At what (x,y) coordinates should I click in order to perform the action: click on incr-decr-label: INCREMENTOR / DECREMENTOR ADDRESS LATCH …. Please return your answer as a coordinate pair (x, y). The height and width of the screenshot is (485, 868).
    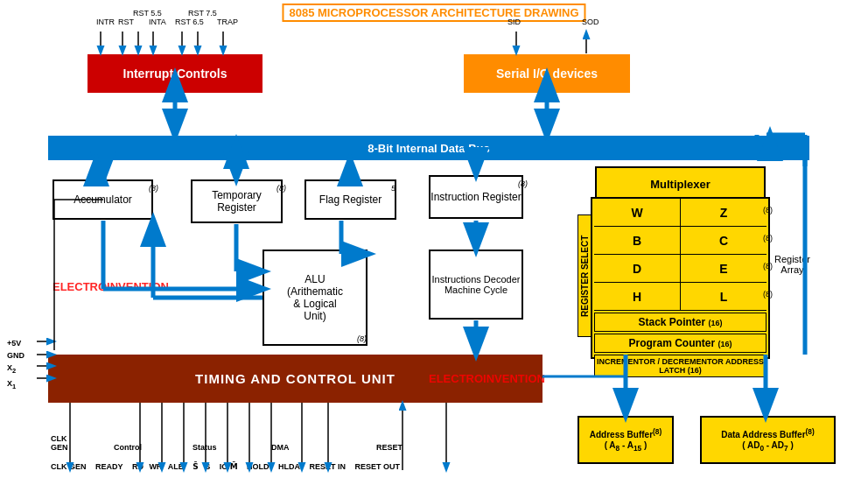
    Looking at the image, I should click on (681, 366).